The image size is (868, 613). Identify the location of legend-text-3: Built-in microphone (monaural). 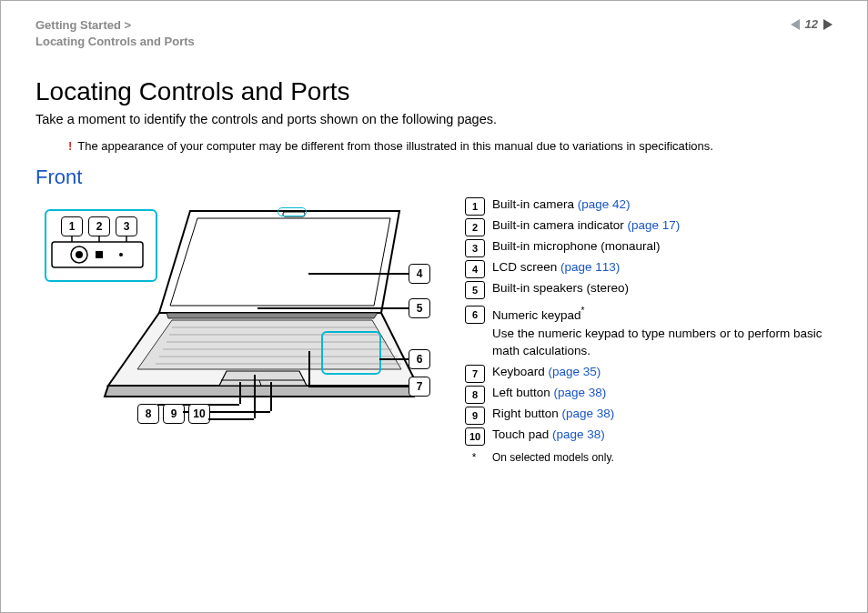
(577, 246).